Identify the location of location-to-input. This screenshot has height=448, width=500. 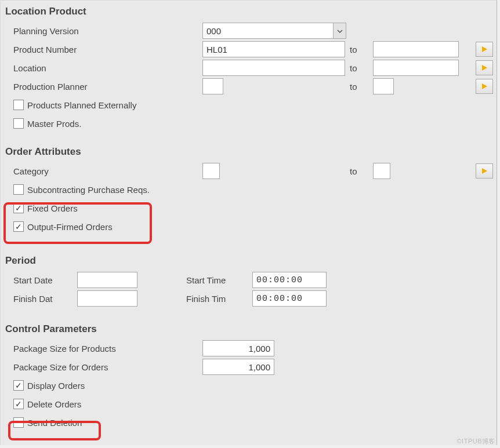
(416, 68).